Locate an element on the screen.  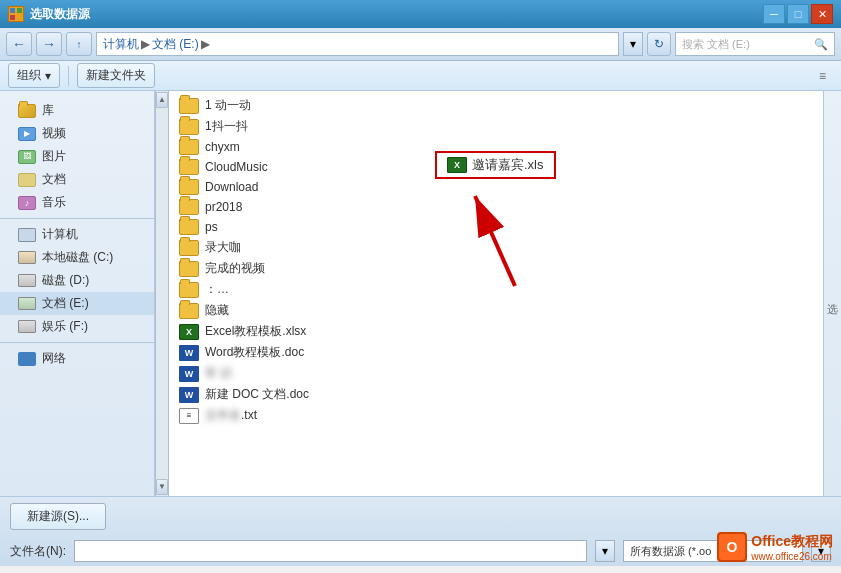
file-name: Word教程模板.doc is located at coordinates (254, 352).